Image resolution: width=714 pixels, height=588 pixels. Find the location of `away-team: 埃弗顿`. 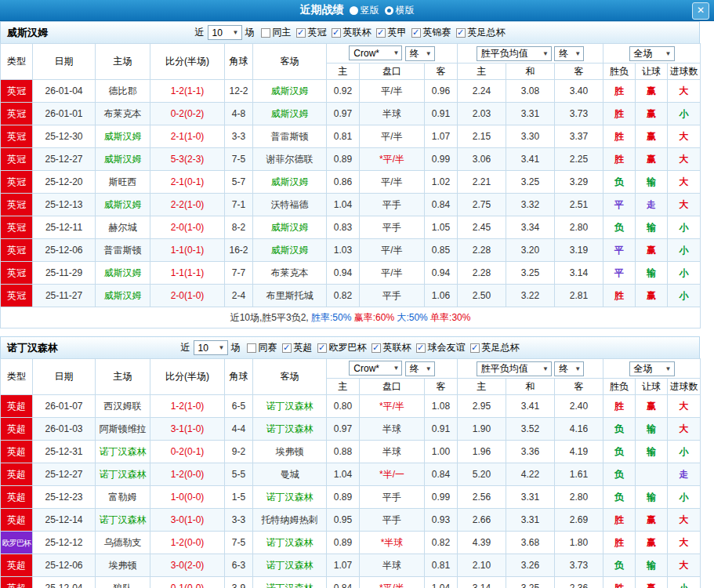

away-team: 埃弗顿 is located at coordinates (290, 452).